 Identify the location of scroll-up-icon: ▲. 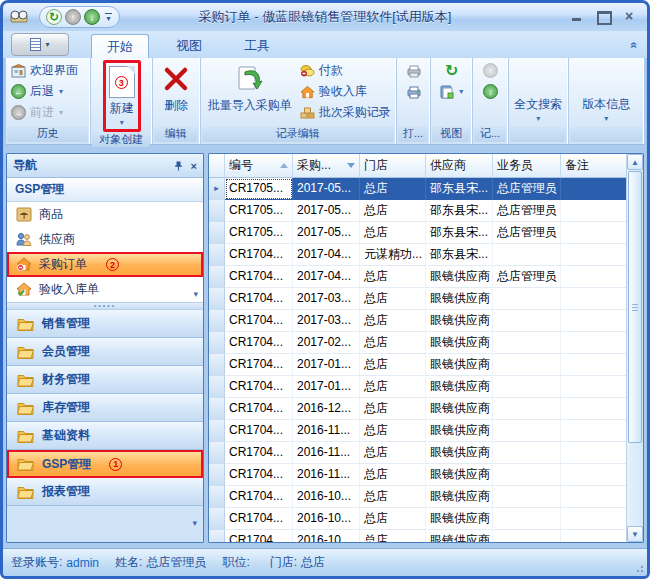
(635, 162).